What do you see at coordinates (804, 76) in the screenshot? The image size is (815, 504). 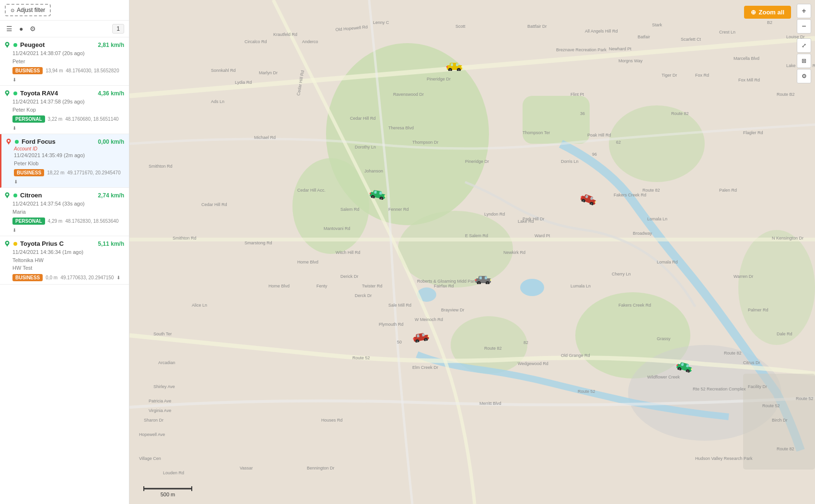 I see `map-settings-button: ⚙` at bounding box center [804, 76].